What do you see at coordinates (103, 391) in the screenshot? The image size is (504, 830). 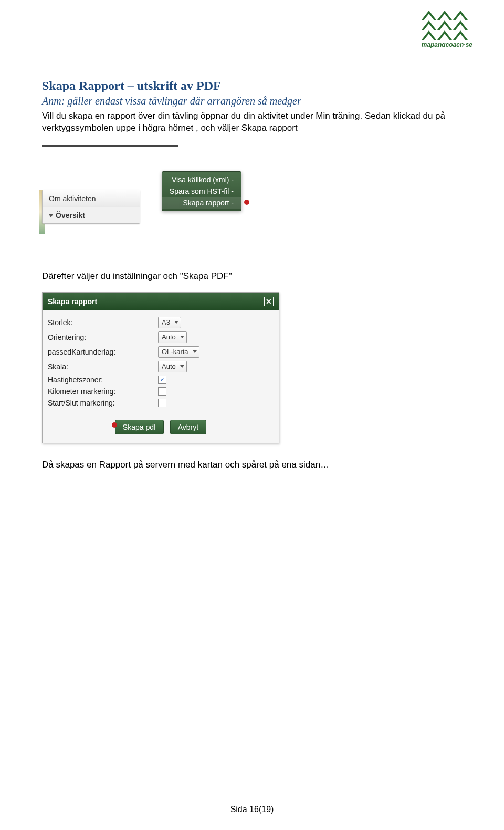 I see `label-km-marking: Kilometer markering:` at bounding box center [103, 391].